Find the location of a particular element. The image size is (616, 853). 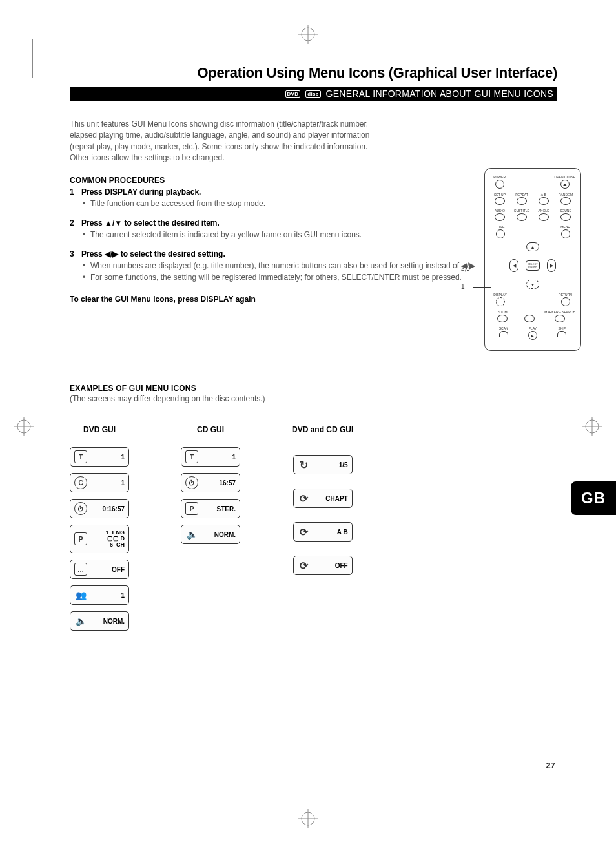

remote-down-button: ▼ is located at coordinates (533, 284).